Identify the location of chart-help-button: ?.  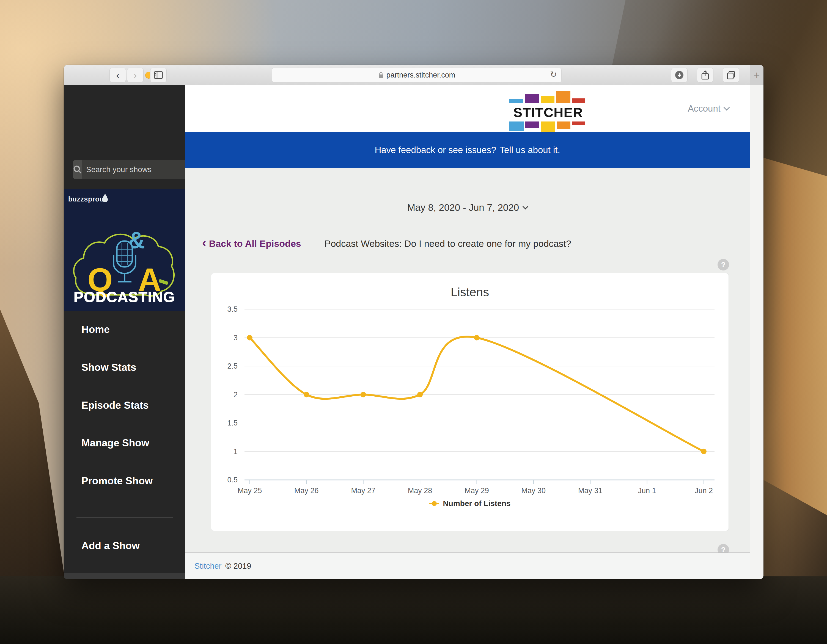
(723, 265).